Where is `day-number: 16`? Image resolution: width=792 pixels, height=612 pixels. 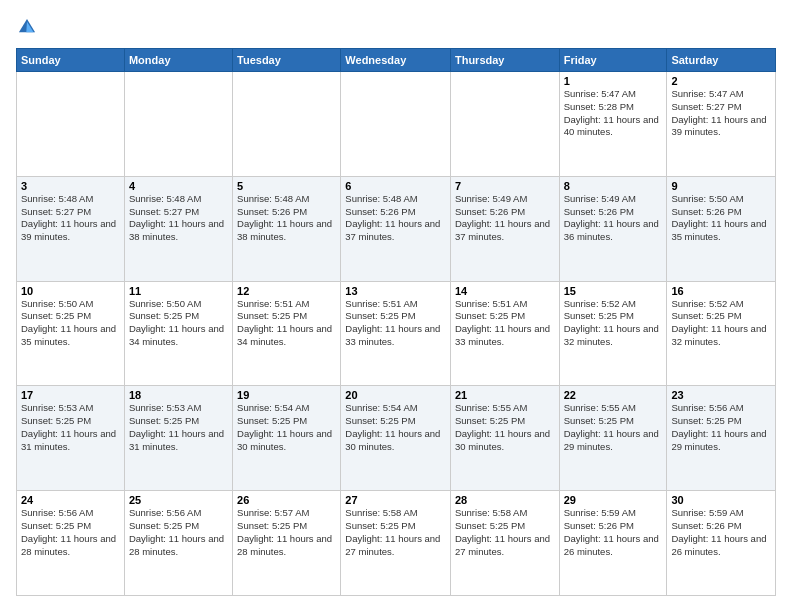 day-number: 16 is located at coordinates (721, 291).